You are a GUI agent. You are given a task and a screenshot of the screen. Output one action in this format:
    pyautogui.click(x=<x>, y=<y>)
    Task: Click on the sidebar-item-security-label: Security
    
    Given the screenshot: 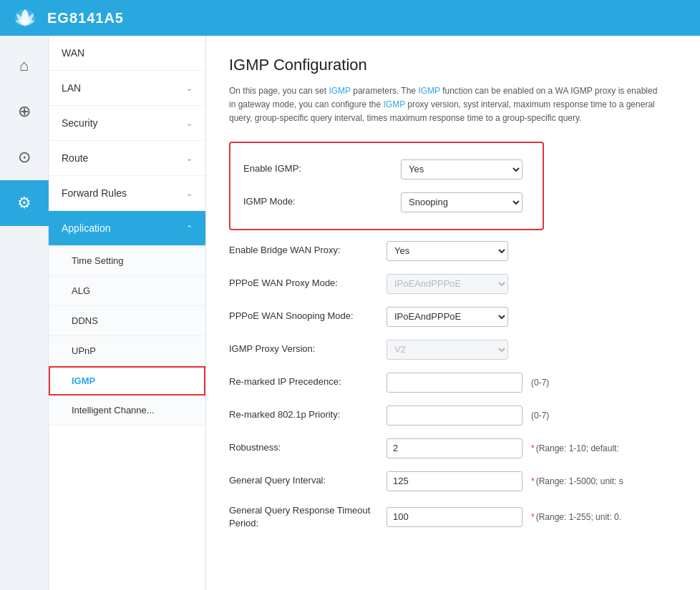 What is the action you would take?
    pyautogui.click(x=80, y=123)
    